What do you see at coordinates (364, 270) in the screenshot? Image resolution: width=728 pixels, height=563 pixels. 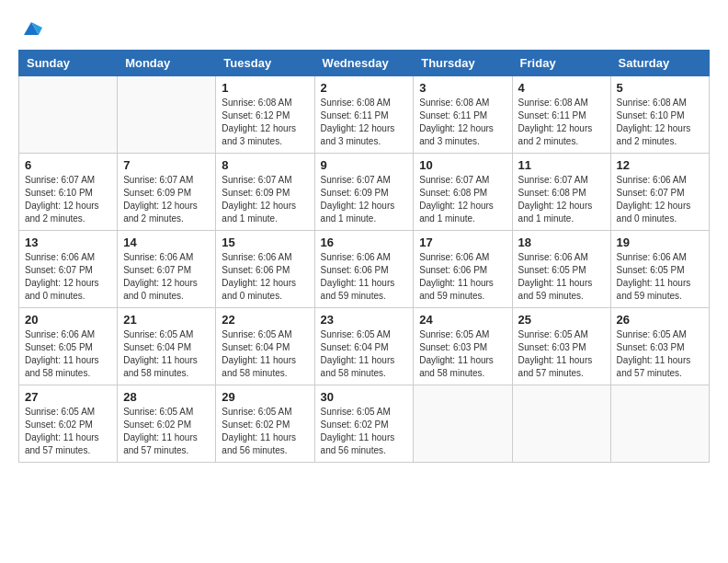 I see `calendar-day-cell: 16Sunrise: 6:06 AM Sunset: 6:06 PM Dayli…` at bounding box center [364, 270].